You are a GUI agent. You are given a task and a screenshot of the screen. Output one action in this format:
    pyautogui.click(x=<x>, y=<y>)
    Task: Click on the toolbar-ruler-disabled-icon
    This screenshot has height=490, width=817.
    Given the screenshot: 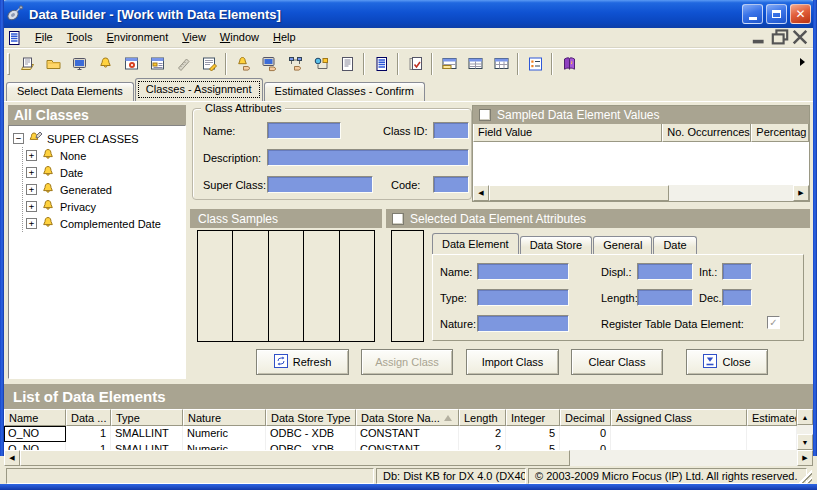 What is the action you would take?
    pyautogui.click(x=183, y=64)
    